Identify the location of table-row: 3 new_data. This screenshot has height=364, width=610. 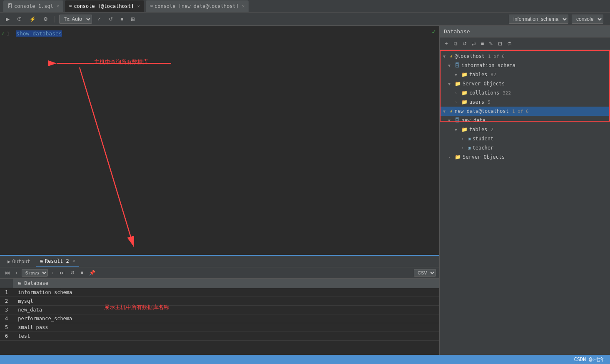
(220, 310).